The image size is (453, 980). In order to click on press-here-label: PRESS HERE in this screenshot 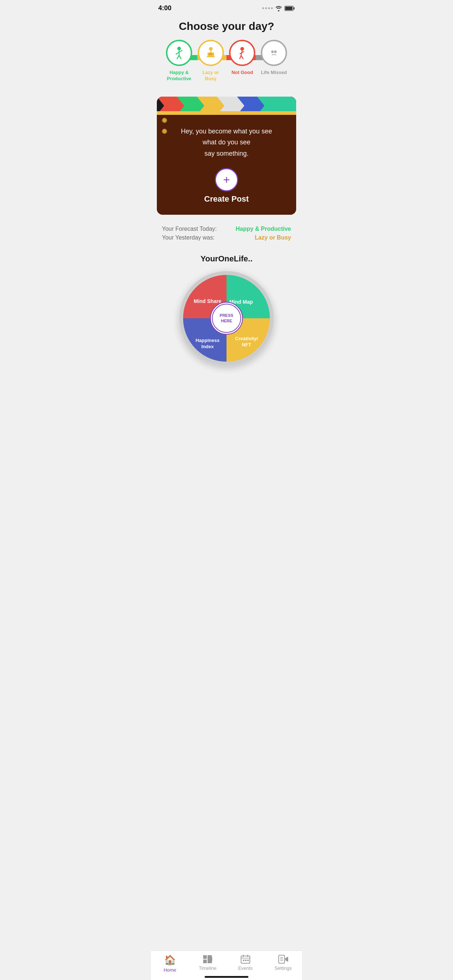, I will do `click(226, 318)`.